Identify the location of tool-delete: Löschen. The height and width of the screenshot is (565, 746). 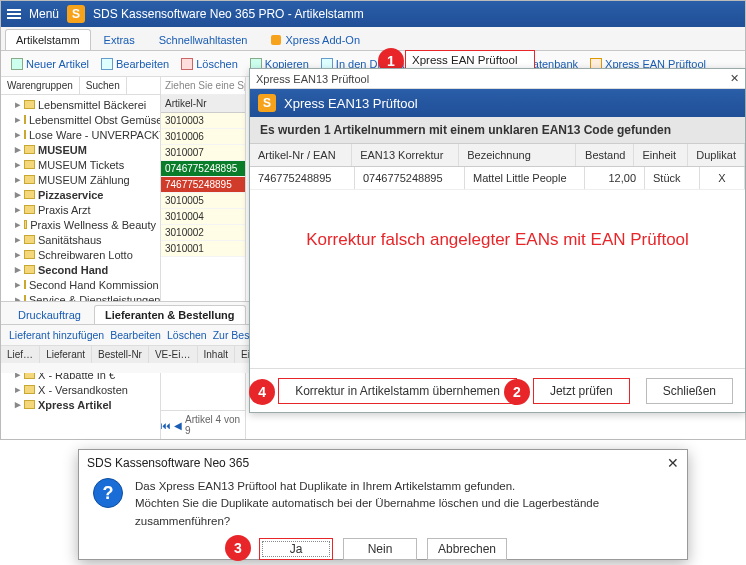
(210, 64).